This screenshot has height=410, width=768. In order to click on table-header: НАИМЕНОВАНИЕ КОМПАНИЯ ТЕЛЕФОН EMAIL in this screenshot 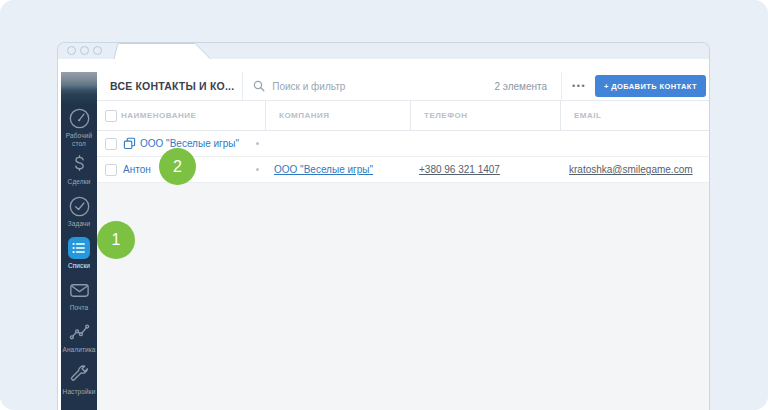, I will do `click(403, 116)`.